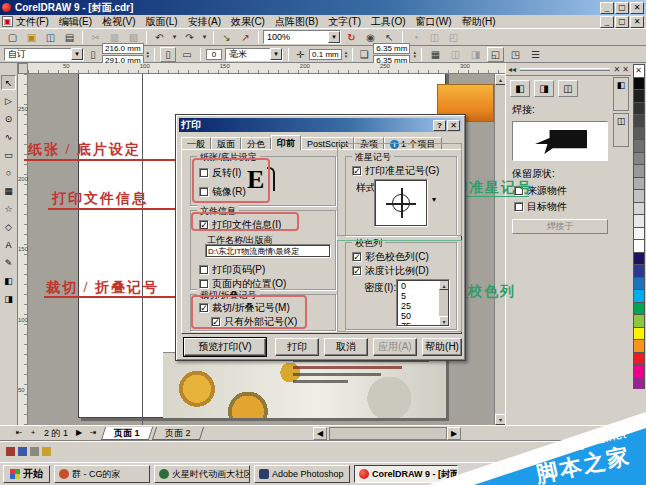  I want to click on densitometer-checkbox: ✓ 浓度计比例(D), so click(390, 271).